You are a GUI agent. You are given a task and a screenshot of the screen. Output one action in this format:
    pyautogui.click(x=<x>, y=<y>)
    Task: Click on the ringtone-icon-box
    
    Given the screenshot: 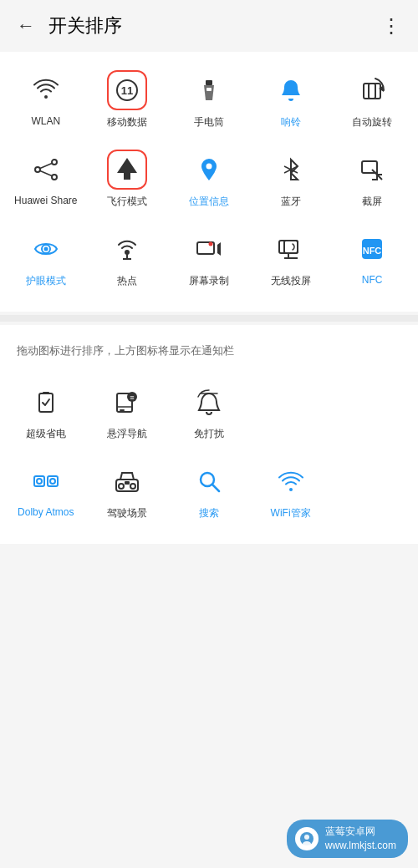 What is the action you would take?
    pyautogui.click(x=291, y=90)
    